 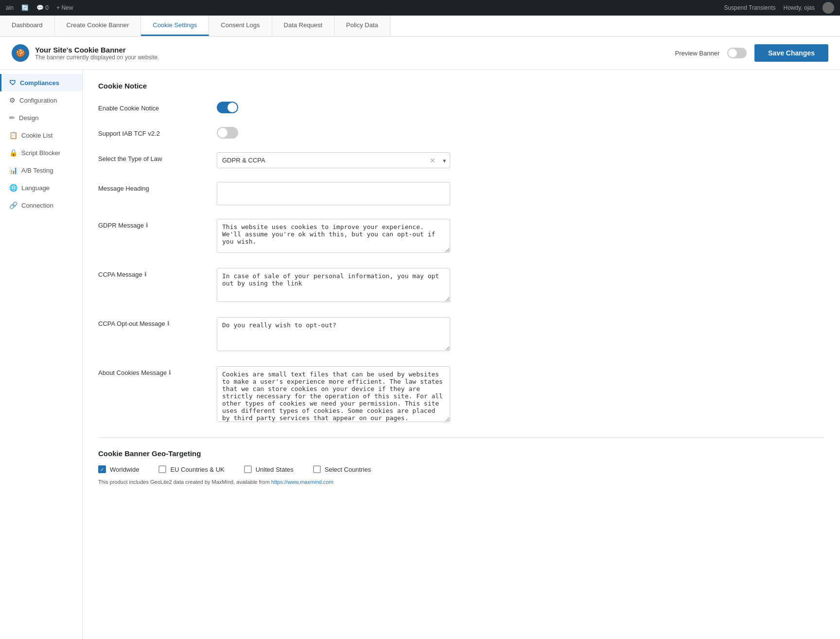 I want to click on howdy-label: Howdy, ojas, so click(x=799, y=8).